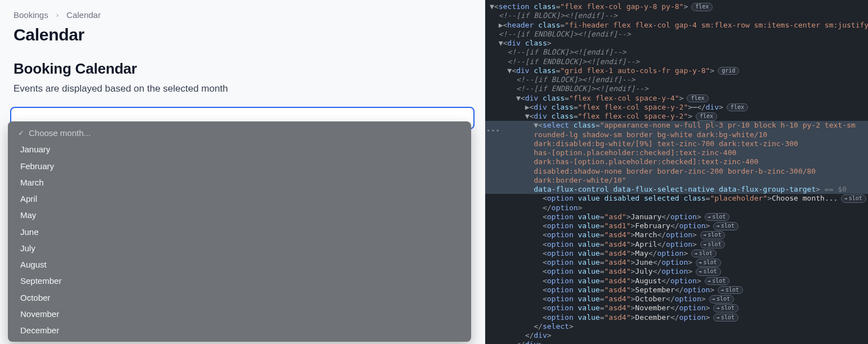  What do you see at coordinates (677, 43) in the screenshot?
I see `dom-line: ▼<div class>` at bounding box center [677, 43].